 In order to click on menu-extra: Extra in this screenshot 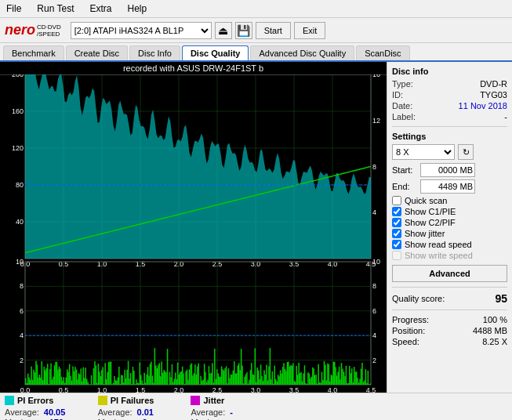, I will do `click(100, 9)`.